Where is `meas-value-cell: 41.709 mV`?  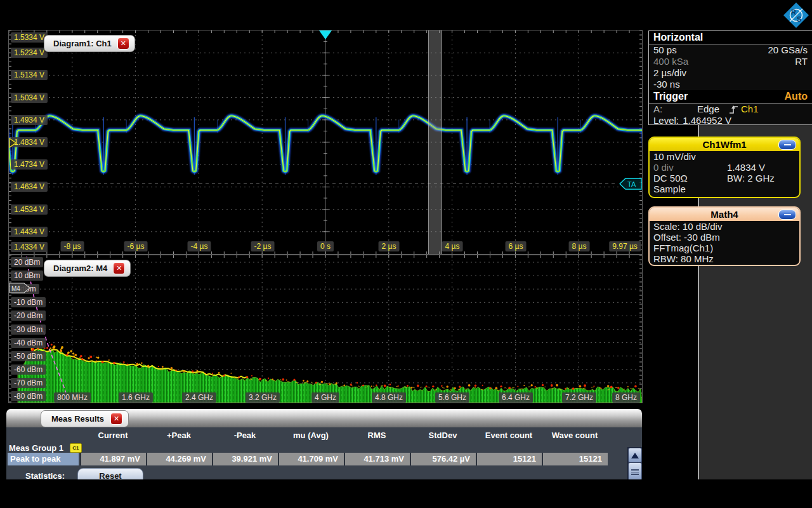
meas-value-cell: 41.709 mV is located at coordinates (311, 459).